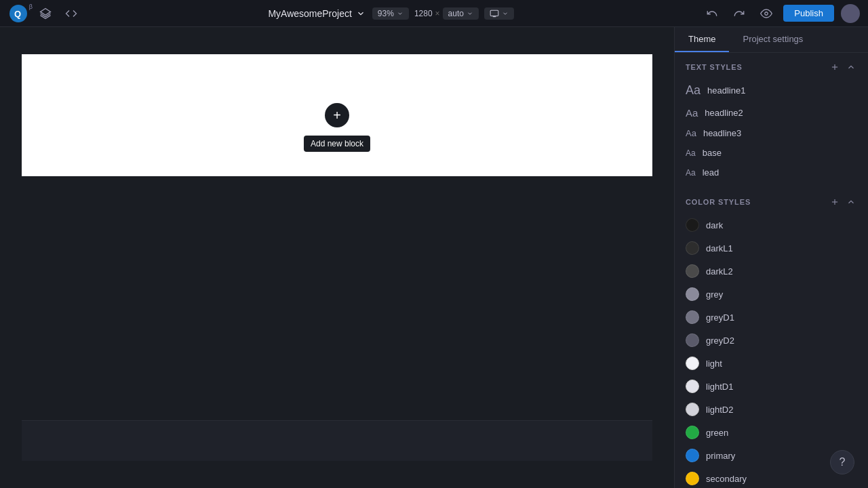  I want to click on app-logo: Q β, so click(18, 14).